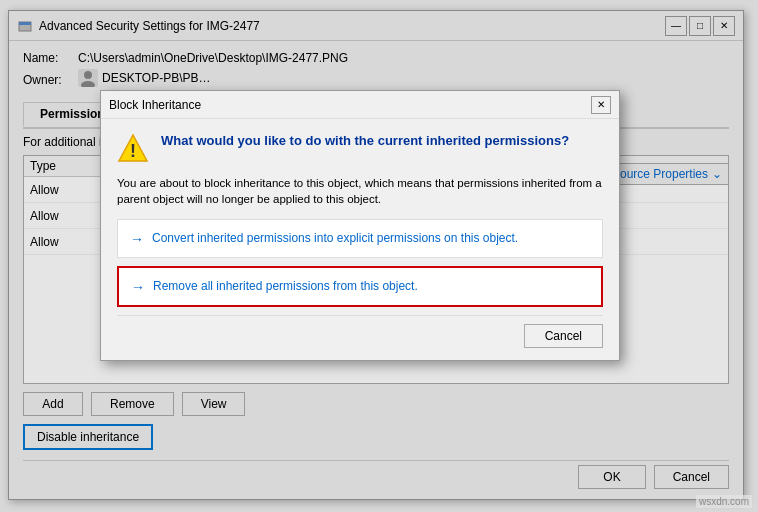 This screenshot has height=512, width=758. What do you see at coordinates (286, 286) in the screenshot?
I see `remove-option-text: Remove all inherited permissions from th…` at bounding box center [286, 286].